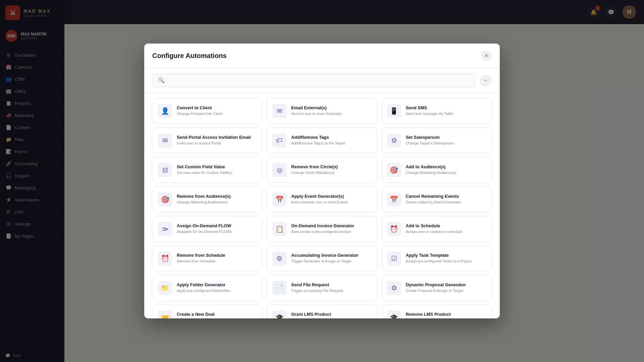  Describe the element at coordinates (394, 258) in the screenshot. I see `automation-icon: ☑` at that location.